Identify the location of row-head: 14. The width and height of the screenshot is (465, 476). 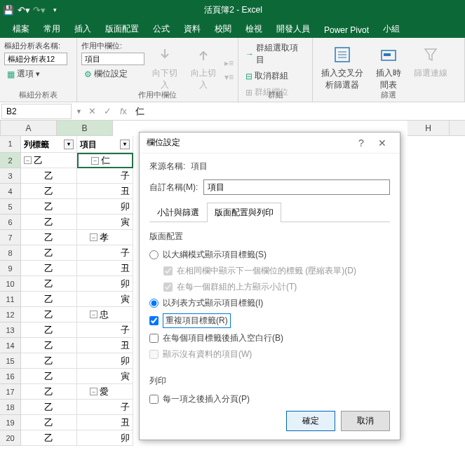
(11, 346).